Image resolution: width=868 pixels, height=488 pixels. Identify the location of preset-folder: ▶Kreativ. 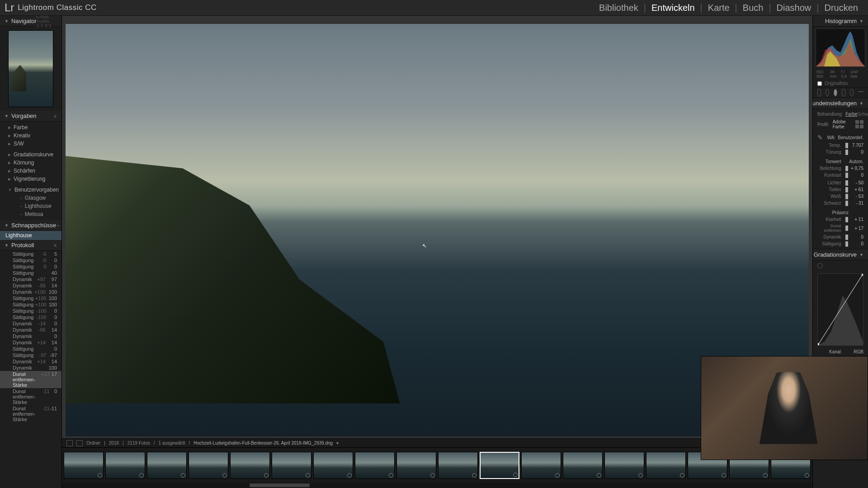
(31, 136).